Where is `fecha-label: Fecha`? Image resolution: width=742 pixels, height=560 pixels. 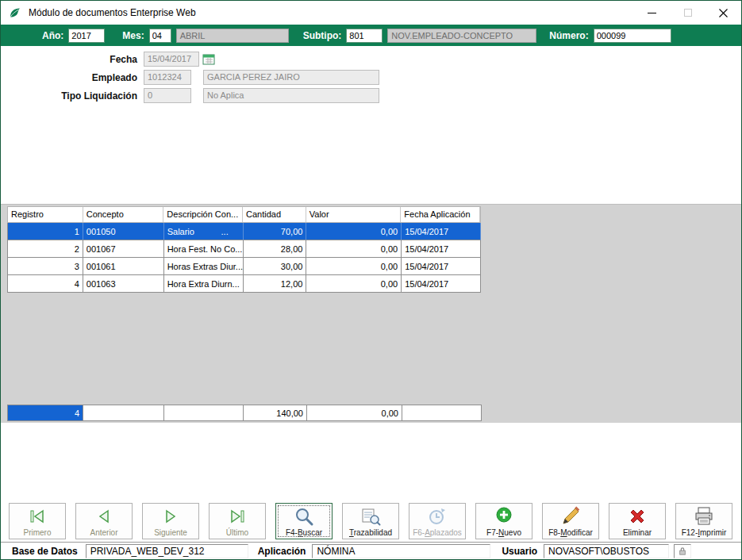
fecha-label: Fecha is located at coordinates (72, 59).